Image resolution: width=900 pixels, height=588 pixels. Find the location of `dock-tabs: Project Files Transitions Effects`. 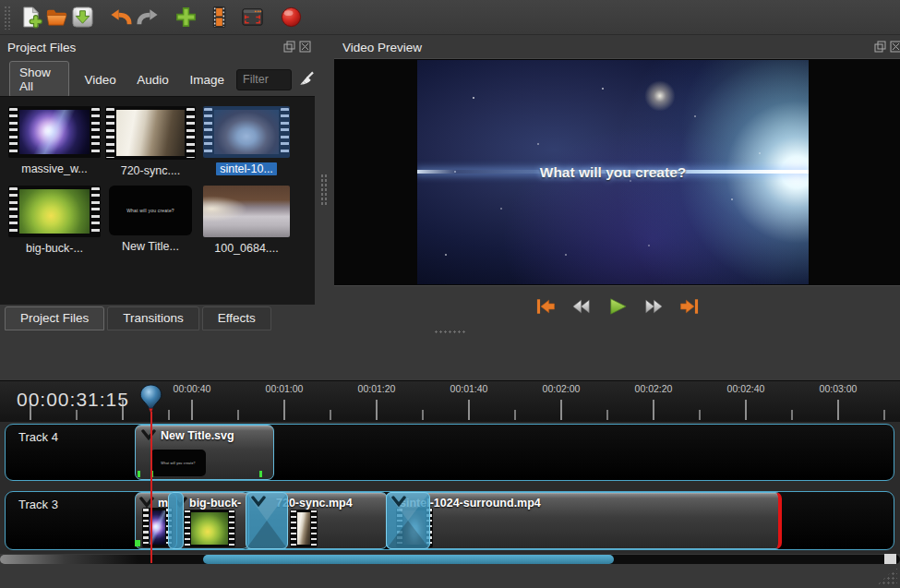

dock-tabs: Project Files Transitions Effects is located at coordinates (138, 318).